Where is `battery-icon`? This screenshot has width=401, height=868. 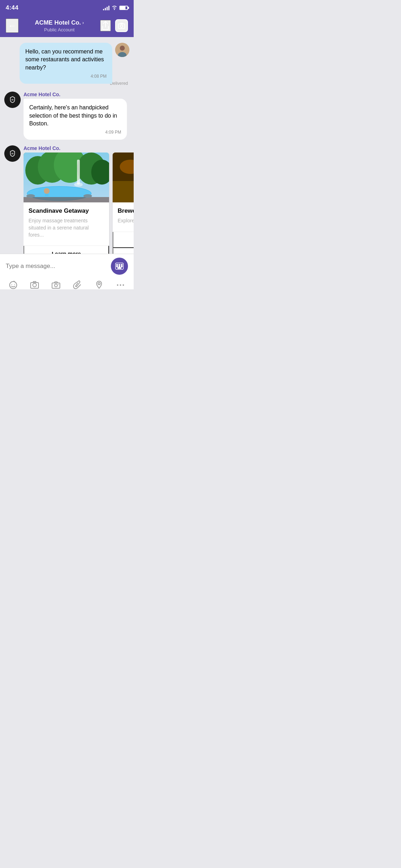
battery-icon is located at coordinates (124, 8).